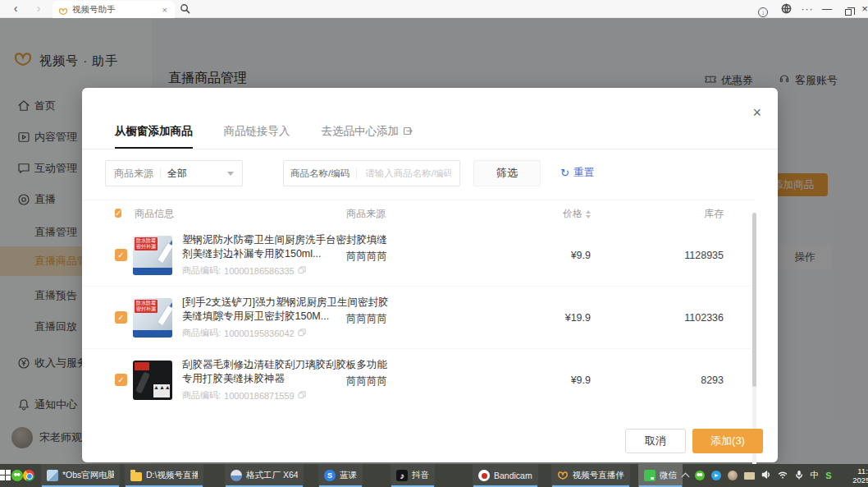  I want to click on taskbar: *Obs官网电脑... D:\视频号直播... 格式工厂 X64 ... S 蓝…, so click(434, 476).